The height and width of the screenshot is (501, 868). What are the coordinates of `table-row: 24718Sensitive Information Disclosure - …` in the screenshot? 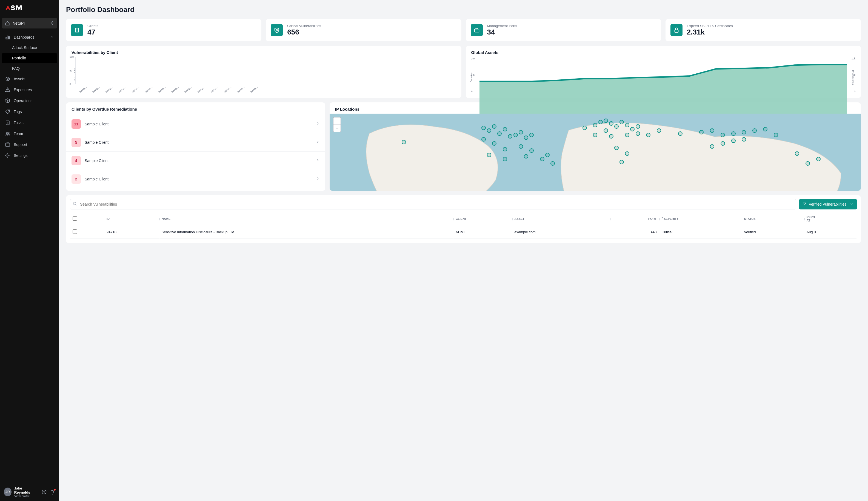 It's located at (463, 232).